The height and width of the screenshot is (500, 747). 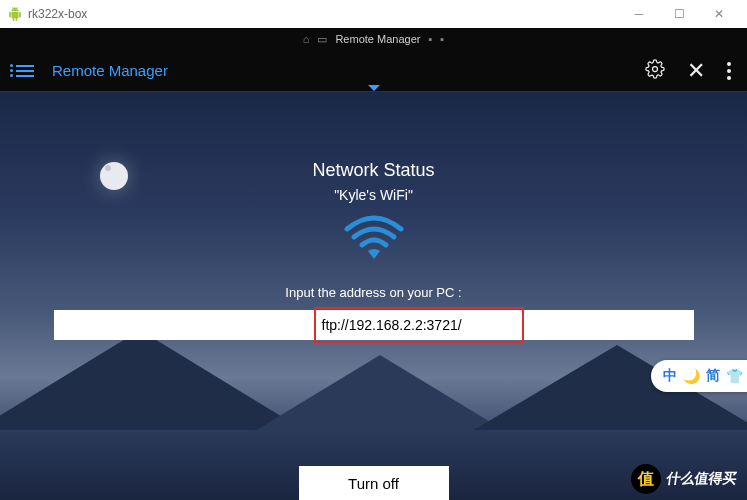 I want to click on status-bar-title: Remote Manager, so click(x=378, y=39).